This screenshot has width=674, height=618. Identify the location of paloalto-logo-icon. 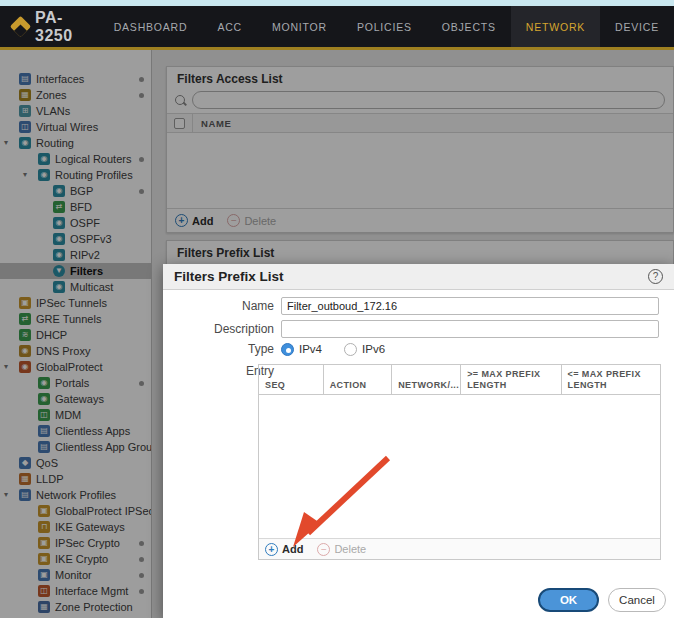
(20, 26).